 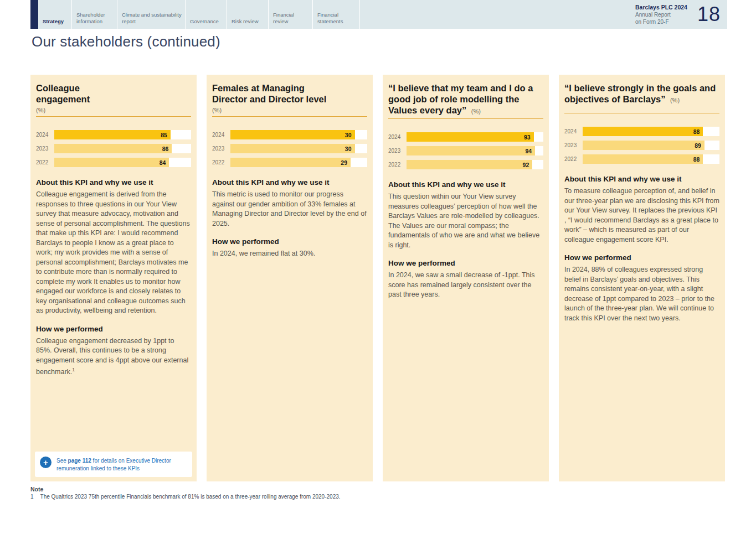 I want to click on bar-fill: 89, so click(x=644, y=145).